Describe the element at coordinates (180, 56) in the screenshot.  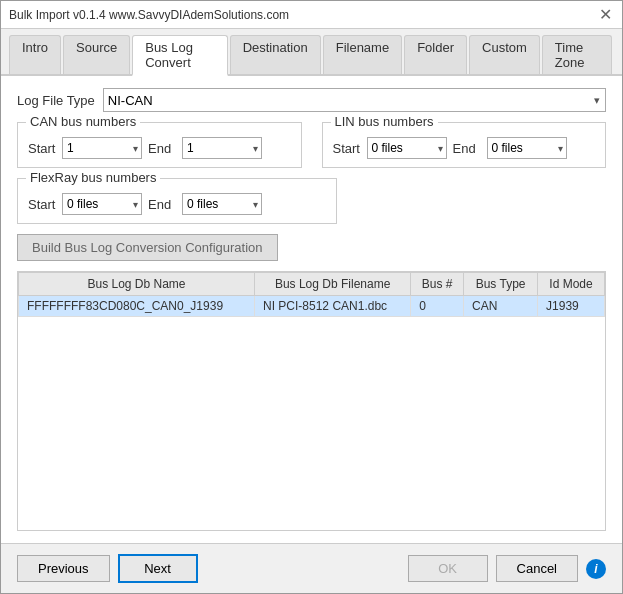
I see `tab-bus-log-convert: Bus Log Convert` at that location.